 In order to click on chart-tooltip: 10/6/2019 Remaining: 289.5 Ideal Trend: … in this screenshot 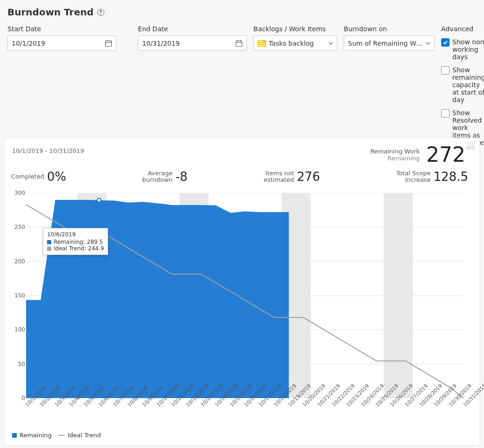, I will do `click(75, 241)`.